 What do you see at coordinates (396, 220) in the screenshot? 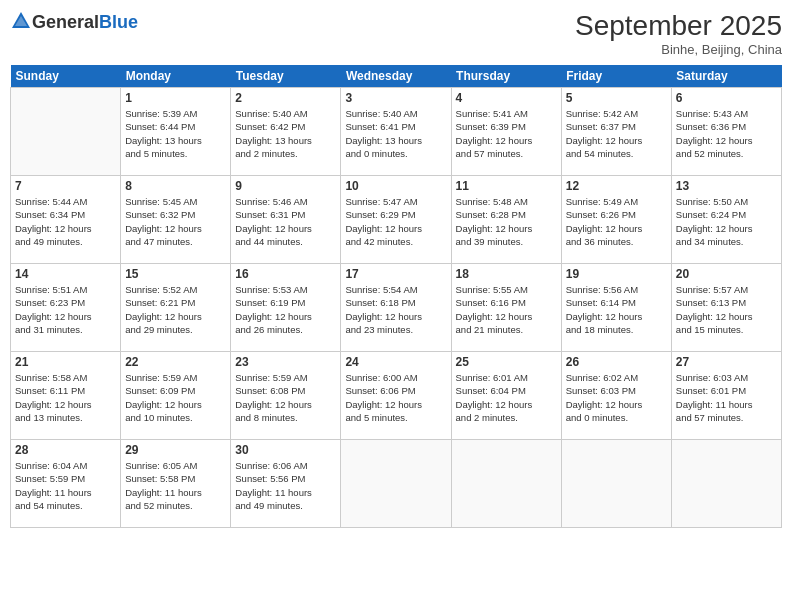
I see `cal-cell: 10Sunrise: 5:47 AM Sunset: 6:29 PM Dayli…` at bounding box center [396, 220].